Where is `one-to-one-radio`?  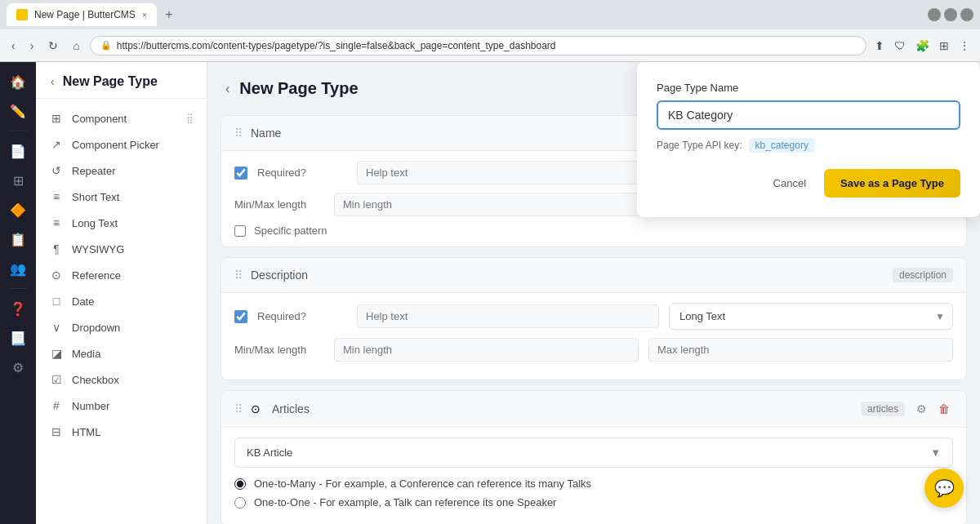 one-to-one-radio is located at coordinates (240, 503).